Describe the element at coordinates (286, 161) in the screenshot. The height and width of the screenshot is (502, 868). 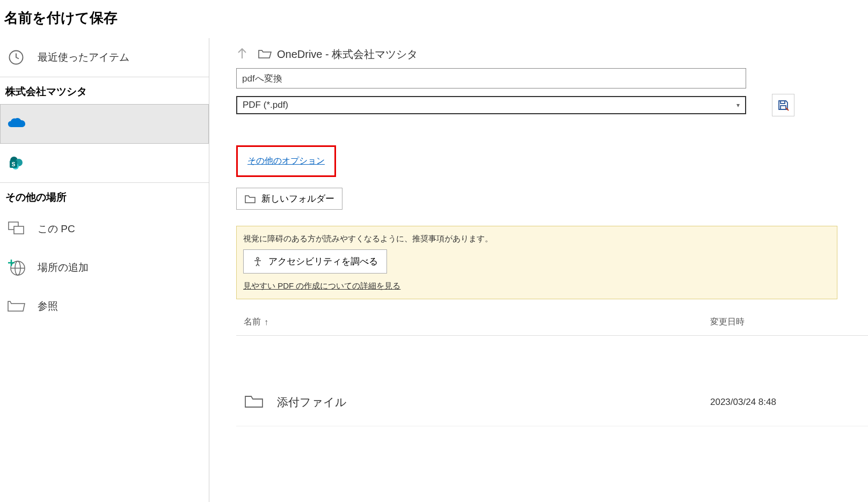
I see `more-options-highlight: その他のオプション` at that location.